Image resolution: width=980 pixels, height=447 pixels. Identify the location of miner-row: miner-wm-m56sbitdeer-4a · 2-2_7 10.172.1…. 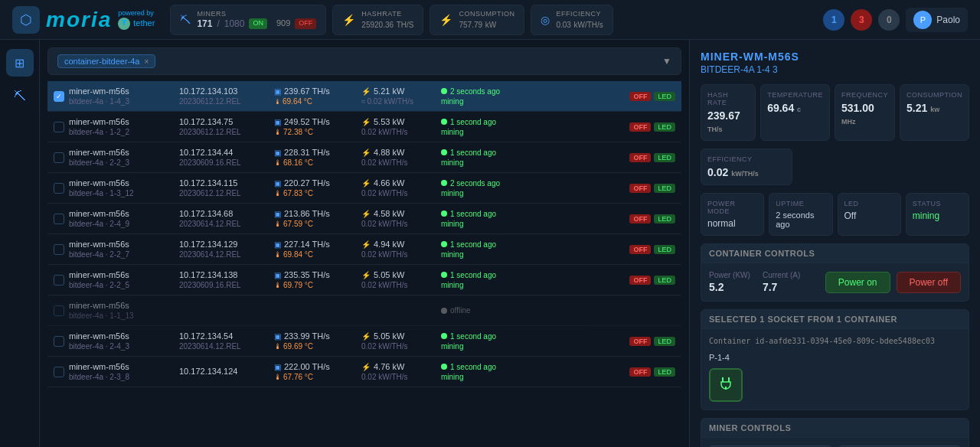
(364, 250).